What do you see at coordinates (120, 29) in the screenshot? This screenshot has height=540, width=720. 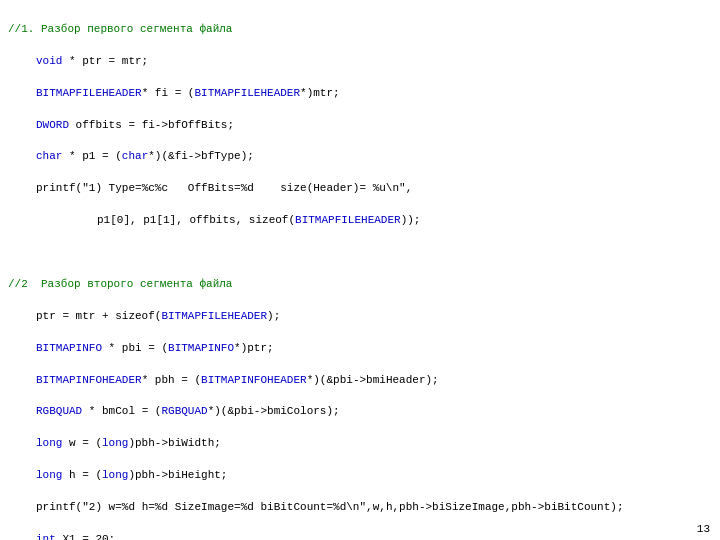 I see `comment: //1. Разбор первого сегмента файла` at bounding box center [120, 29].